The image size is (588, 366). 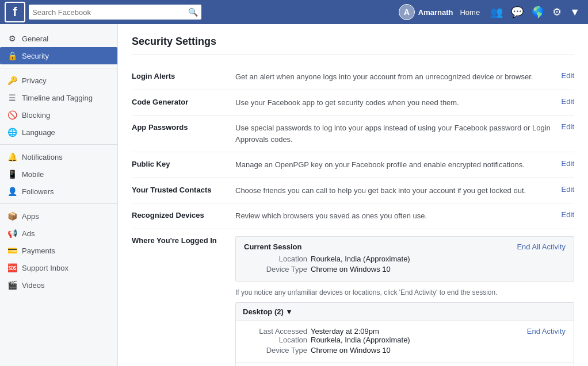 I want to click on settings-row-recognized-devices: Recognized Devices Review which browsers…, so click(x=353, y=216).